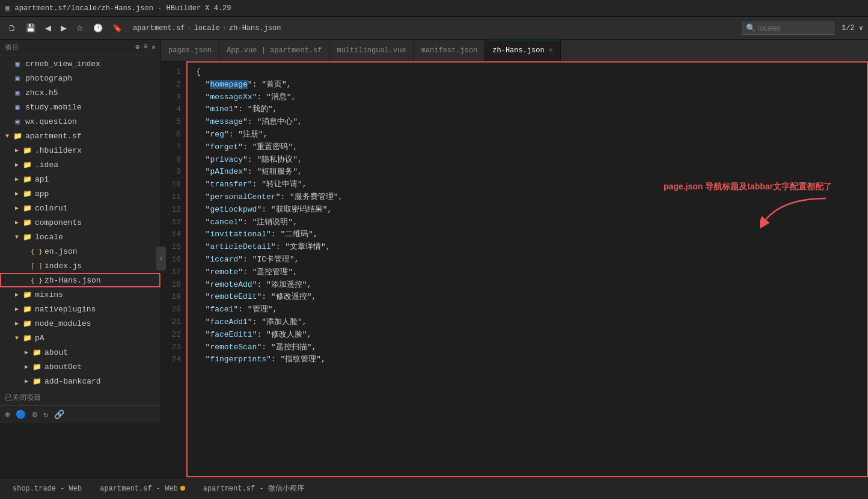 The width and height of the screenshot is (868, 499). What do you see at coordinates (34, 415) in the screenshot?
I see `settings-icon: ⚙` at bounding box center [34, 415].